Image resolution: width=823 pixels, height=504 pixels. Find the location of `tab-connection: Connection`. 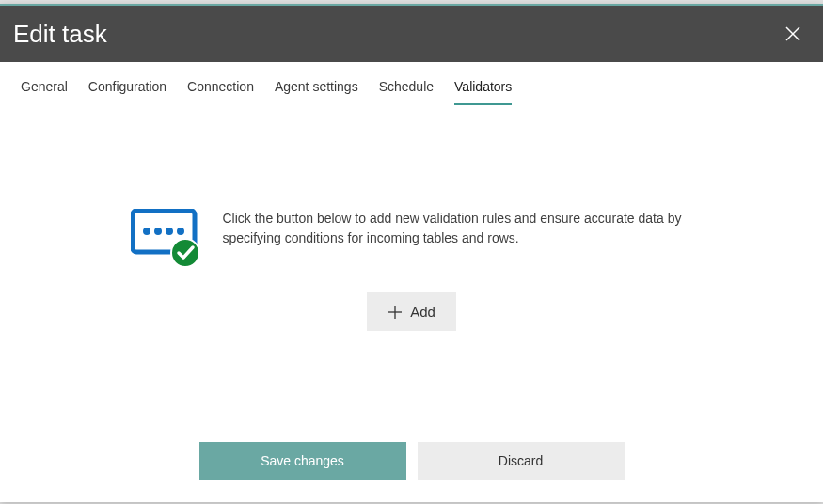

tab-connection: Connection is located at coordinates (220, 92).